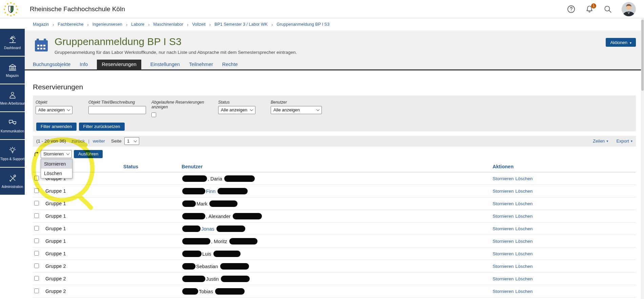 This screenshot has width=644, height=299. I want to click on table-row: Gruppe 1, Moritz StornierenLöschen, so click(334, 241).